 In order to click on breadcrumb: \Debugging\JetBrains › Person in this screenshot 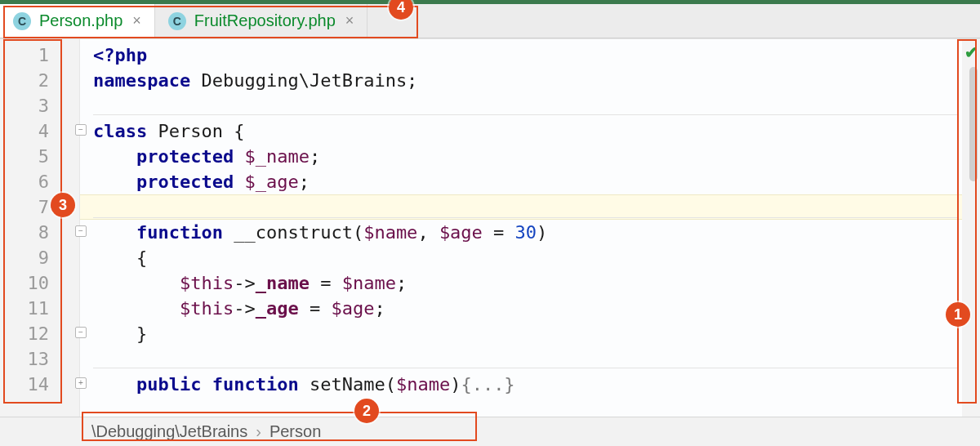, I will do `click(490, 431)`.